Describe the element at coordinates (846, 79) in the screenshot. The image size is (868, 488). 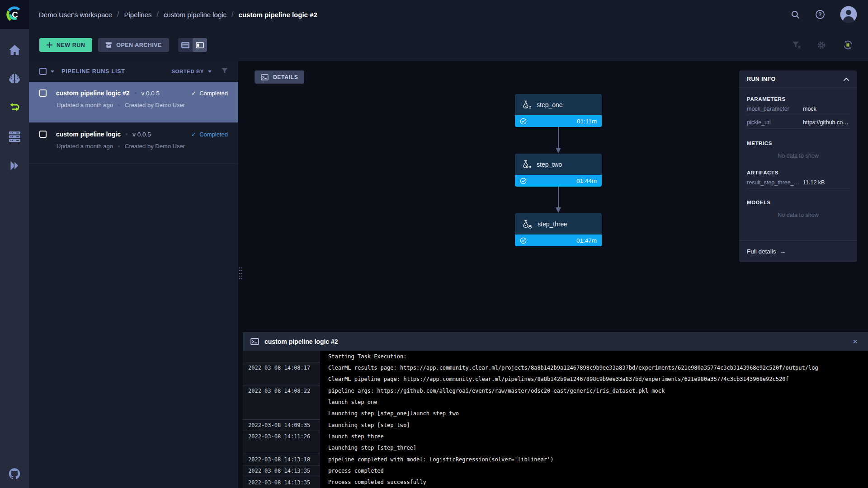
I see `chevron-up-icon` at that location.